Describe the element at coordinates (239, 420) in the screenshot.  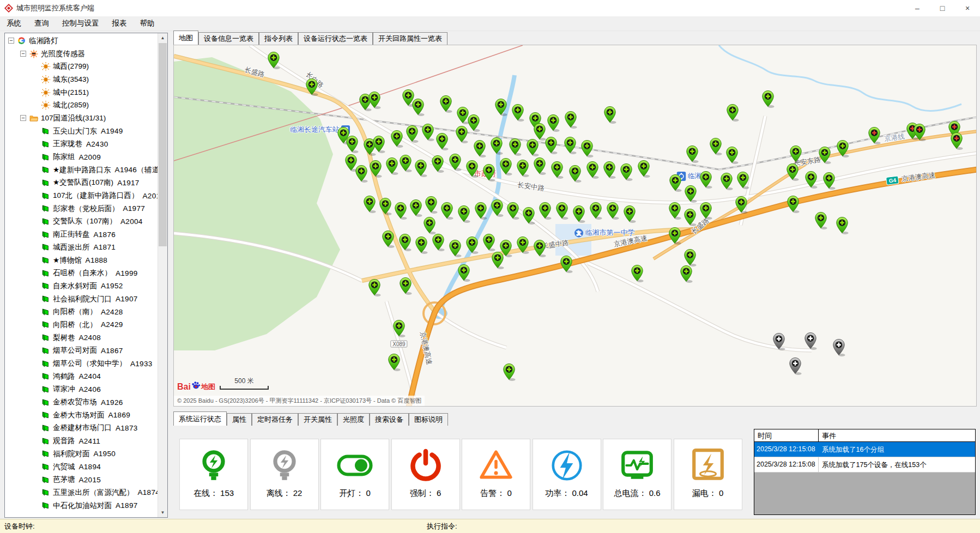
I see `tab-bottom-1: 属性` at that location.